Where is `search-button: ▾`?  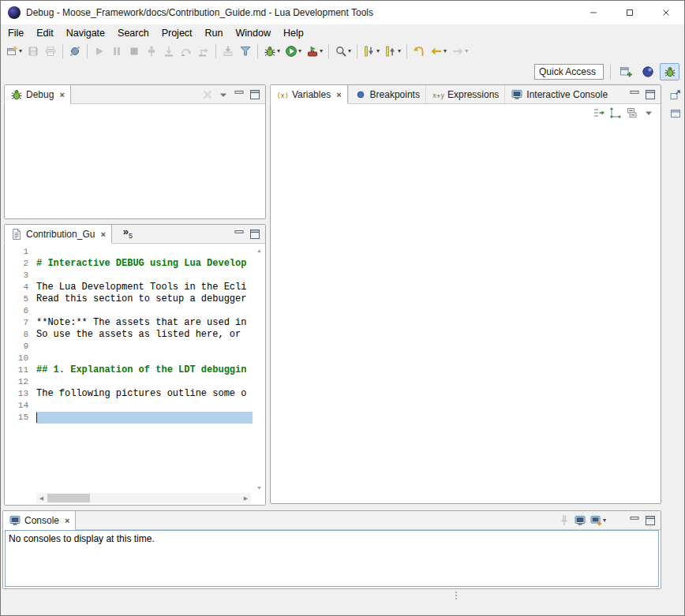
search-button: ▾ is located at coordinates (342, 51).